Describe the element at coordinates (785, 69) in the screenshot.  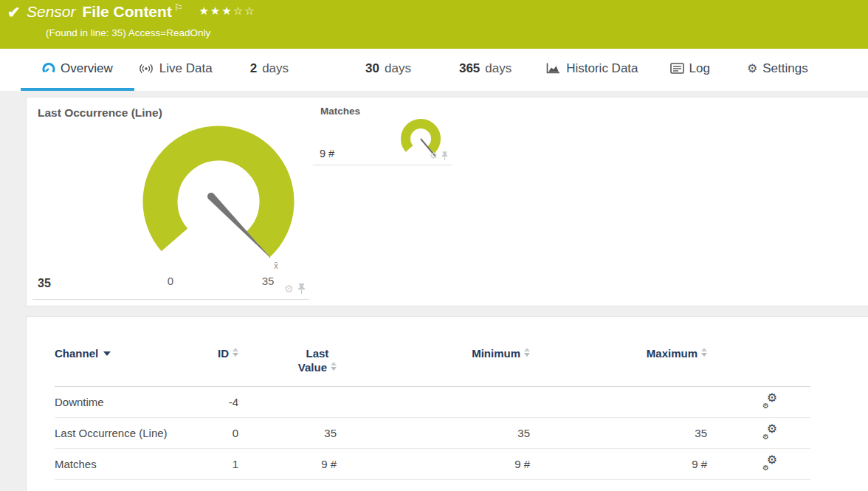
I see `tab-settings-label: Settings` at that location.